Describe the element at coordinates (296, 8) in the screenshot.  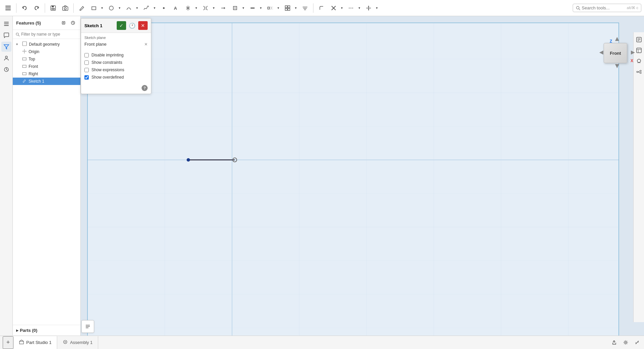
I see `grid-dropdown: ▾` at that location.